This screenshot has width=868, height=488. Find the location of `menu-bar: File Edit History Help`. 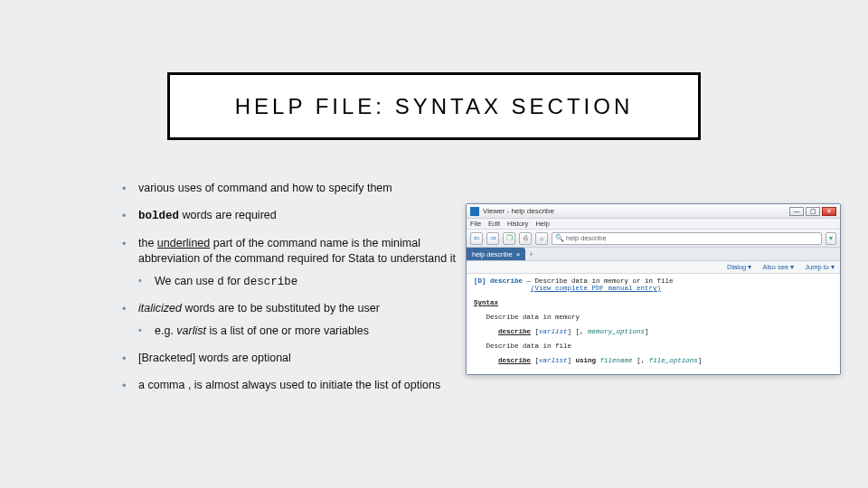

menu-bar: File Edit History Help is located at coordinates (653, 224).